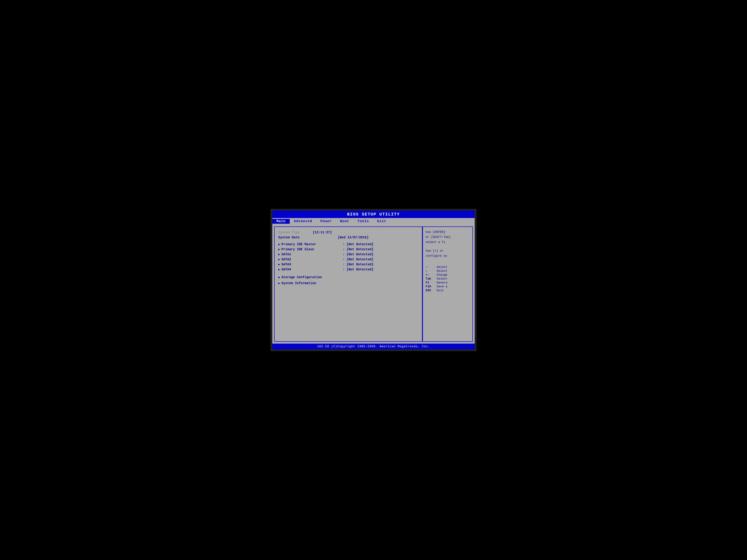 Image resolution: width=747 pixels, height=560 pixels. What do you see at coordinates (360, 259) in the screenshot?
I see `sata2-value: [Not Detected]` at bounding box center [360, 259].